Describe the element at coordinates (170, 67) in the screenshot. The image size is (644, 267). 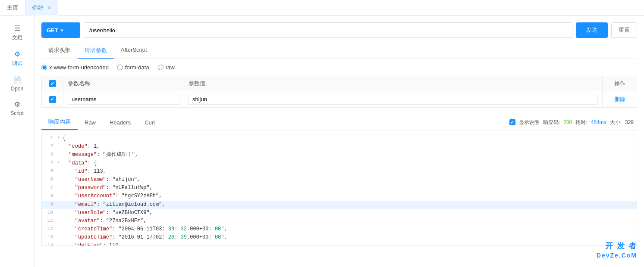
I see `radio-raw-label: raw` at that location.